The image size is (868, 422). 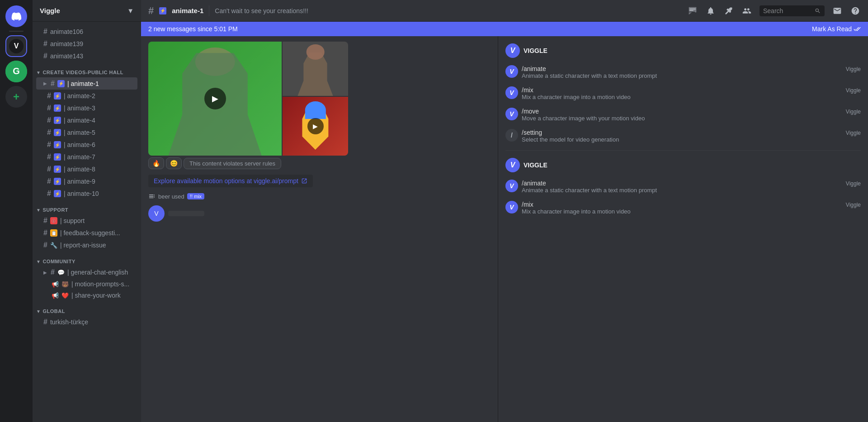 I want to click on channel-name: animate139, so click(x=67, y=44).